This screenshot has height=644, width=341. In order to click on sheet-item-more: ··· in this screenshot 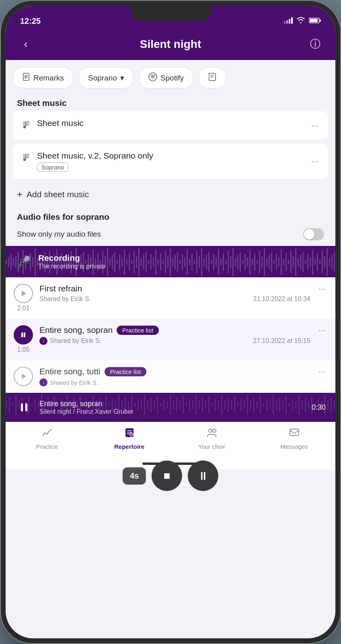, I will do `click(315, 126)`.